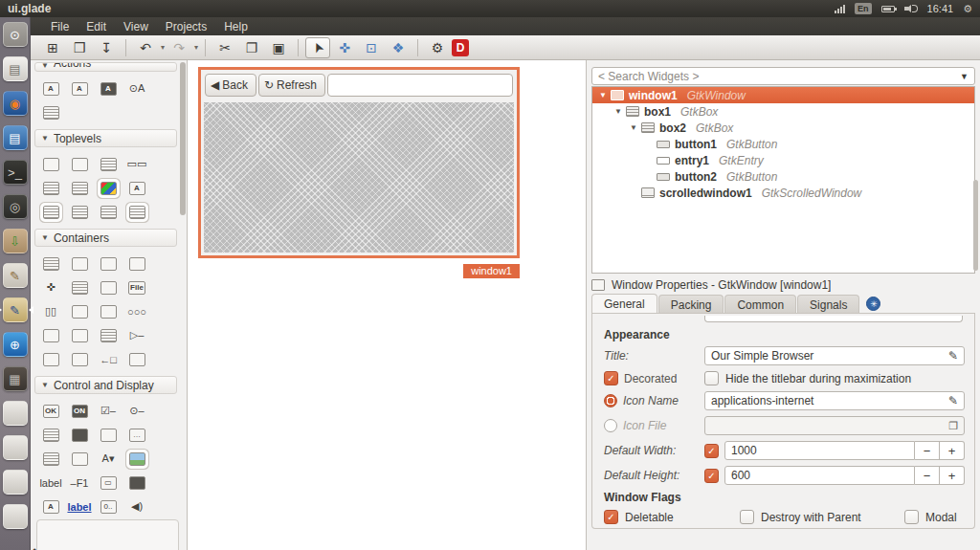  What do you see at coordinates (51, 165) in the screenshot?
I see `window-palette-item` at bounding box center [51, 165].